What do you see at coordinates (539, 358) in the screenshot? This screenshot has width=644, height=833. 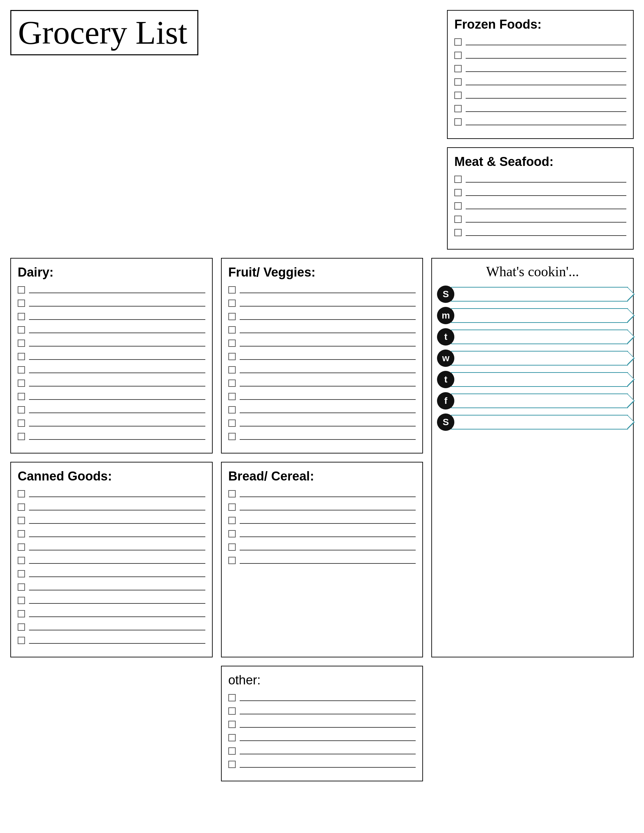 I see `day-arrow` at bounding box center [539, 358].